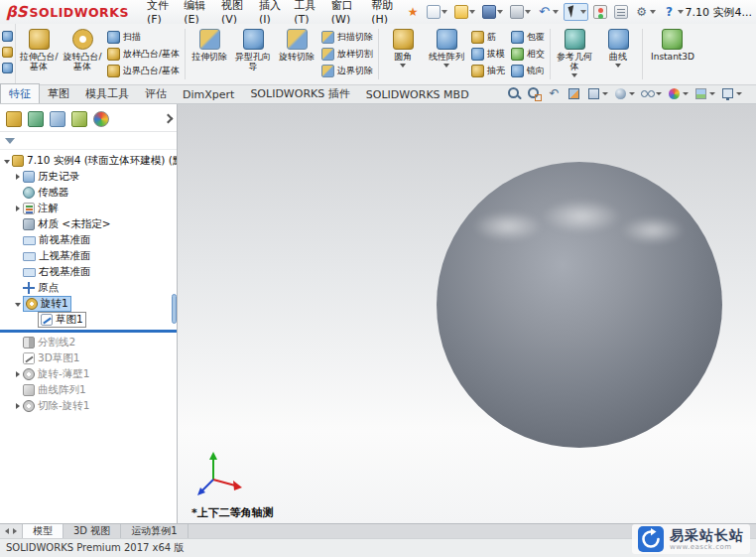 The image size is (756, 557). What do you see at coordinates (88, 256) in the screenshot?
I see `tree-item-top-plane: 上视基准面` at bounding box center [88, 256].